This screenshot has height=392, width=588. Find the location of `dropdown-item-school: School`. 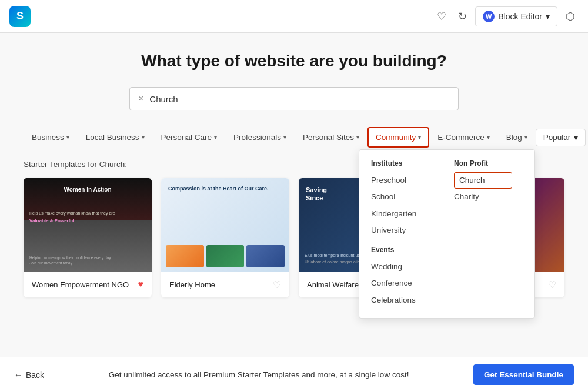

dropdown-item-school: School is located at coordinates (400, 197).